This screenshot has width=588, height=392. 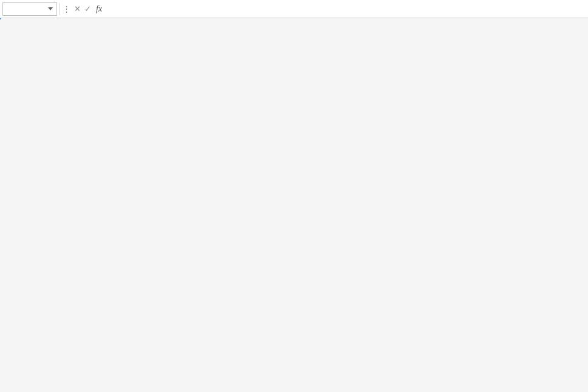 What do you see at coordinates (77, 9) in the screenshot?
I see `formula-bar-buttons: ⋮ ✕ ✓` at bounding box center [77, 9].